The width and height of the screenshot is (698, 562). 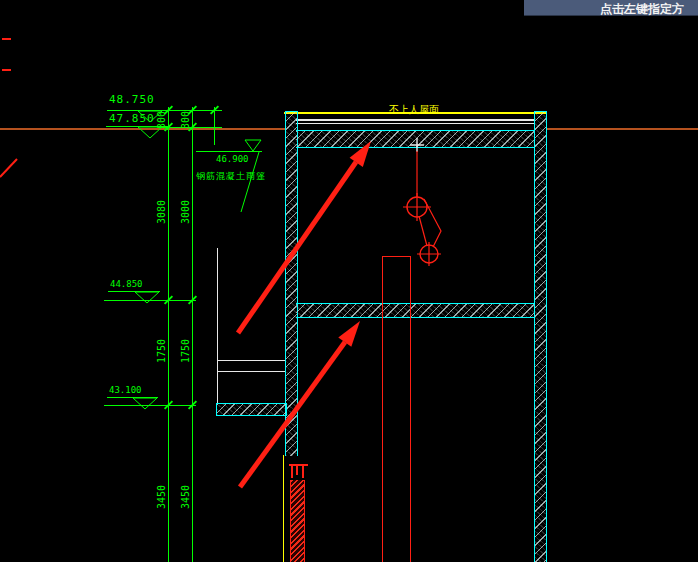 What do you see at coordinates (232, 159) in the screenshot?
I see `elevation-value: 46.900` at bounding box center [232, 159].